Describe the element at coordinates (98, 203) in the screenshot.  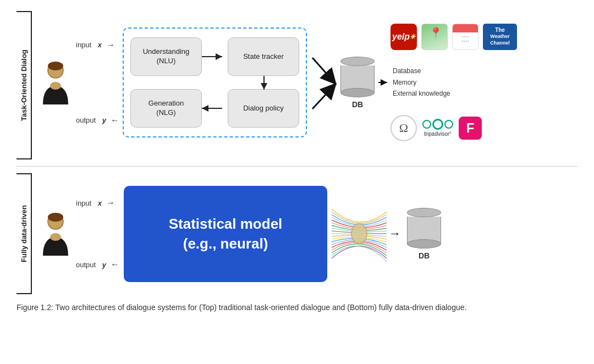
I see `input-label-bottom: input x →` at that location.